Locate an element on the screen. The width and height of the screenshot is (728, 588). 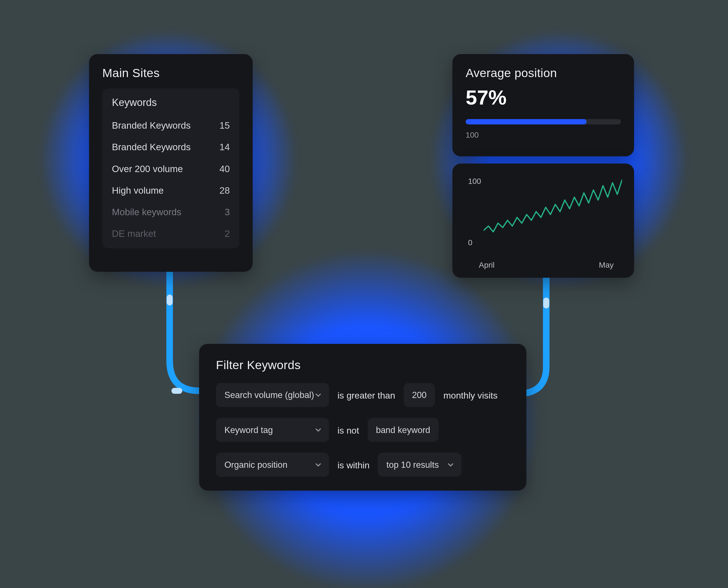
keyword-count: 28 is located at coordinates (224, 191).